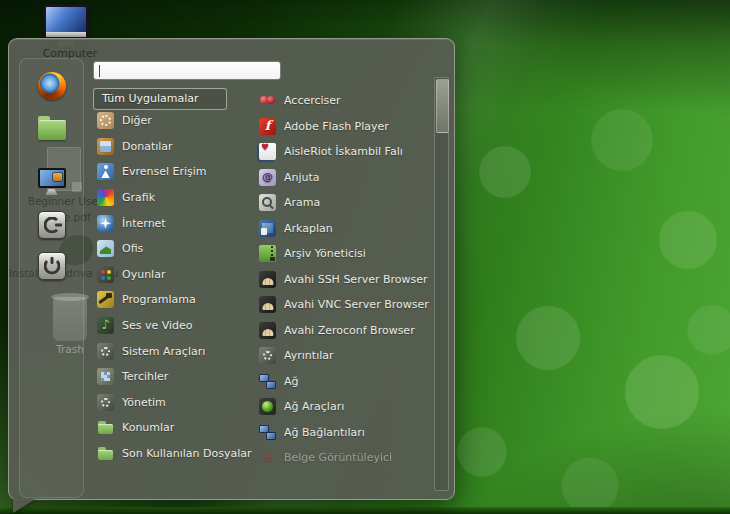 This screenshot has width=730, height=514. I want to click on application-item-label: Ağ Bağlantıları, so click(324, 432).